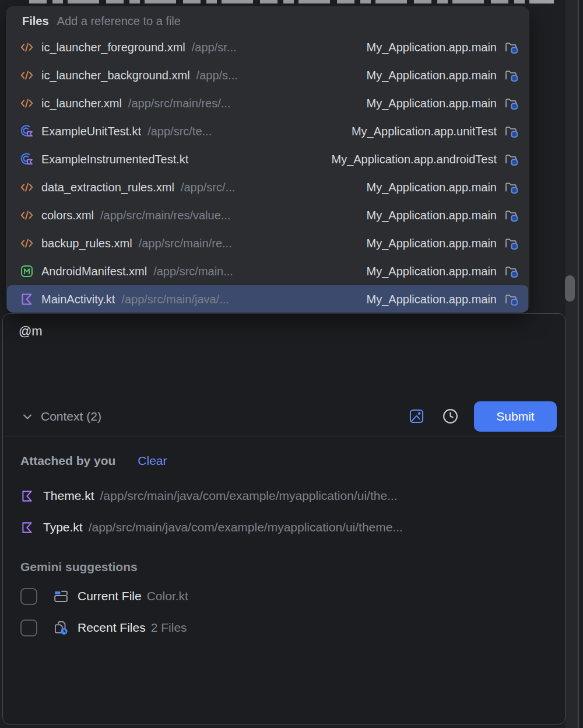 Image resolution: width=583 pixels, height=728 pixels. What do you see at coordinates (268, 19) in the screenshot?
I see `popup-header: Files Add a reference to a file` at bounding box center [268, 19].